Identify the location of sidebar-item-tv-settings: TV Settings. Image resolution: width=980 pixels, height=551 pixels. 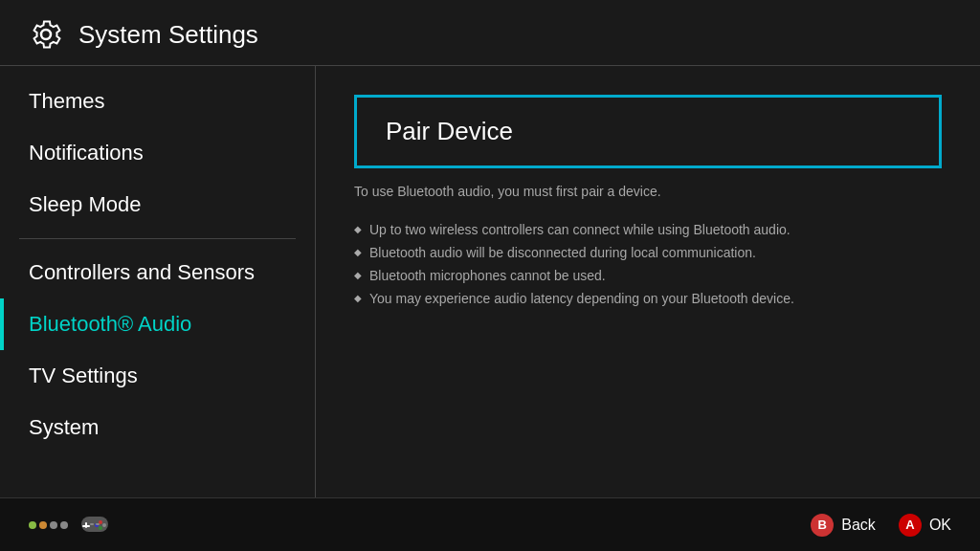
(157, 376).